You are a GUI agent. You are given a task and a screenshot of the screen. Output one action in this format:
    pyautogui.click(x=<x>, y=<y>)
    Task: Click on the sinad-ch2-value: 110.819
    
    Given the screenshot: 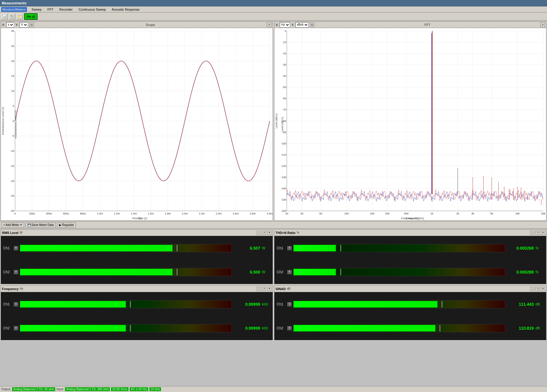 What is the action you would take?
    pyautogui.click(x=520, y=328)
    